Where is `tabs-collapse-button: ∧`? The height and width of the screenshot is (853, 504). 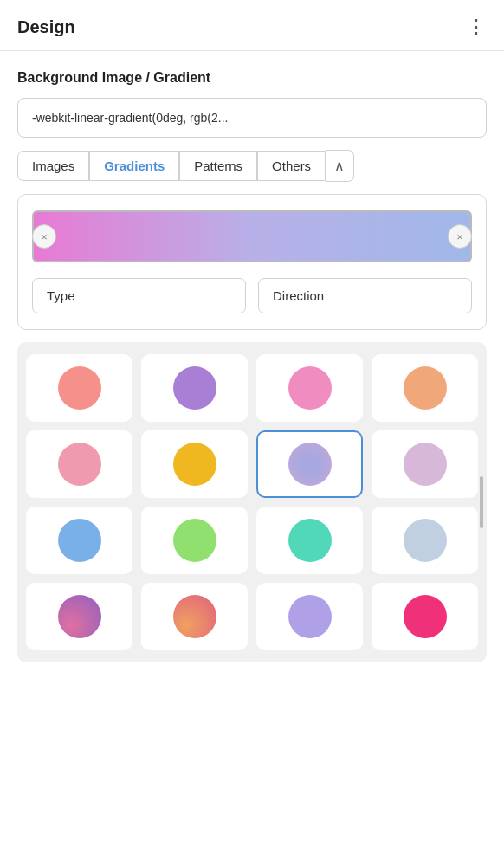 tabs-collapse-button: ∧ is located at coordinates (339, 166).